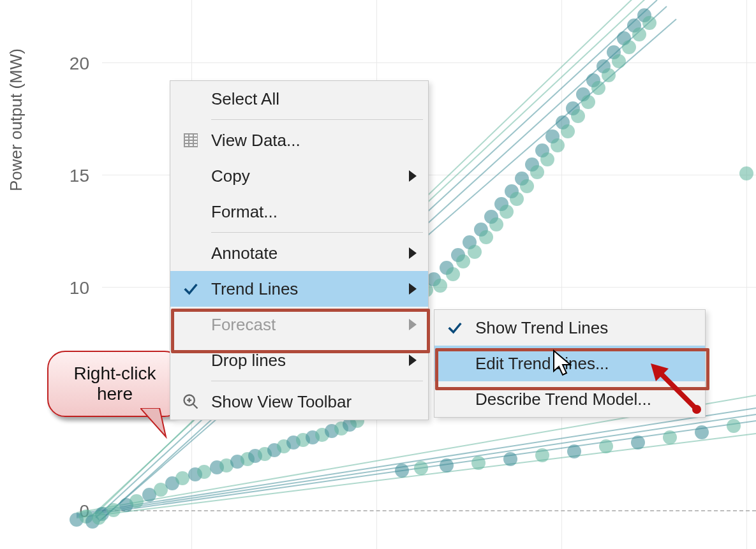  Describe the element at coordinates (299, 253) in the screenshot. I see `menu-item-annotate: Annotate` at that location.